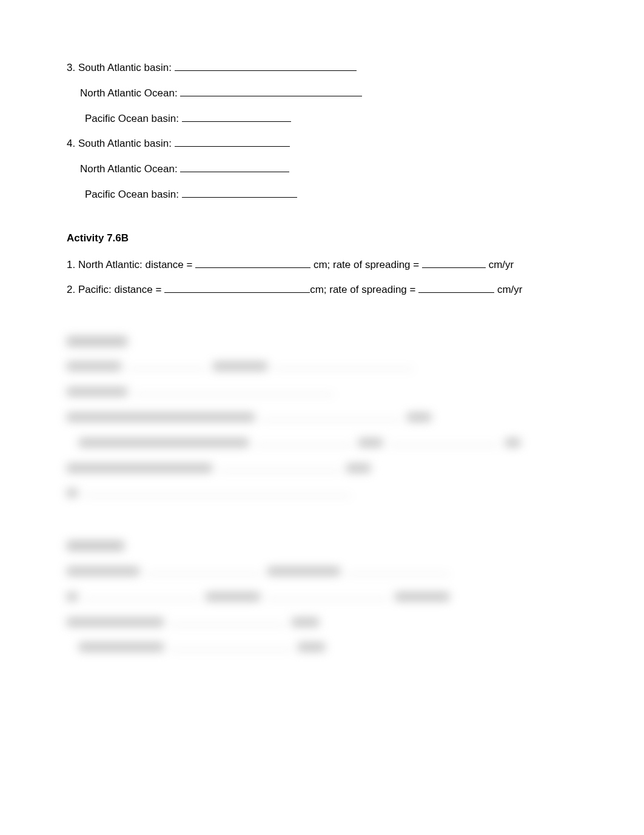 This screenshot has height=835, width=644. What do you see at coordinates (366, 264) in the screenshot?
I see `b1-mid: cm; rate of spreading =` at bounding box center [366, 264].